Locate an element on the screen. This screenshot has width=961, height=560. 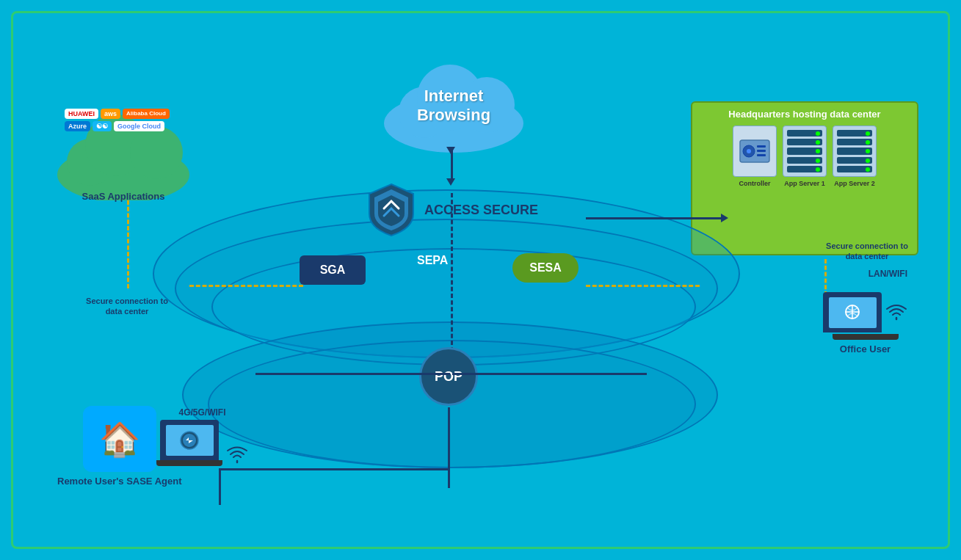
server1-label: App Server 1 is located at coordinates (805, 183).